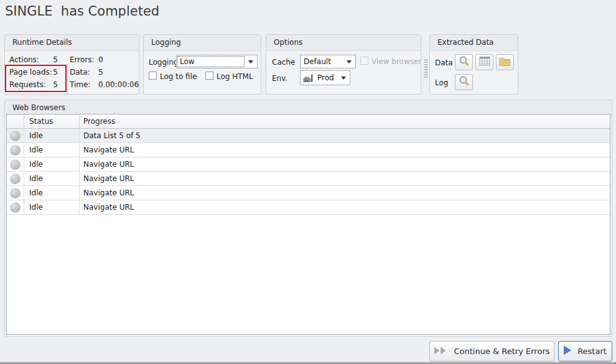  I want to click on double-play-icon, so click(441, 352).